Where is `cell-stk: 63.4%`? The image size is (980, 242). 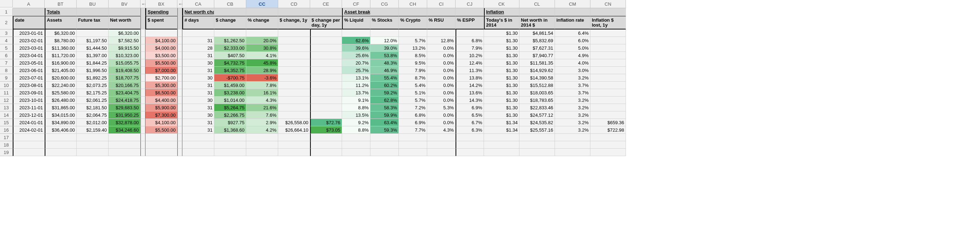 cell-stk: 63.4% is located at coordinates (385, 123).